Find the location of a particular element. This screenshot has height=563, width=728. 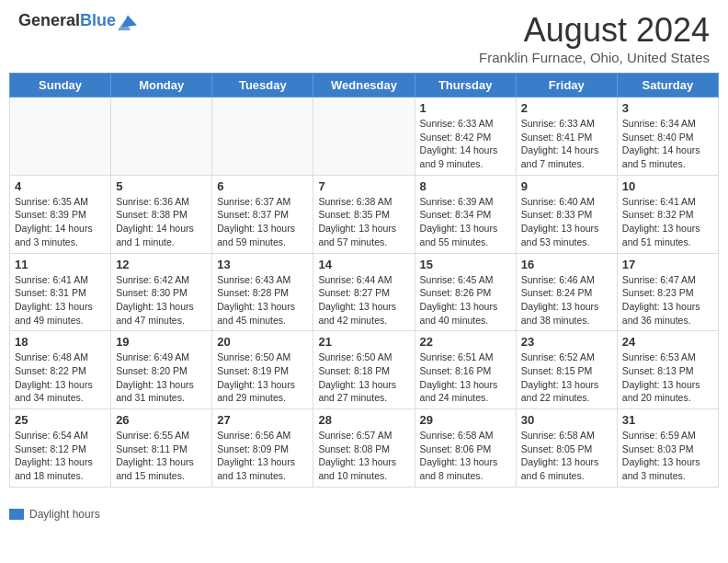

day-info: Sunrise: 6:50 AM Sunset: 8:19 PM Dayligh… is located at coordinates (263, 377).